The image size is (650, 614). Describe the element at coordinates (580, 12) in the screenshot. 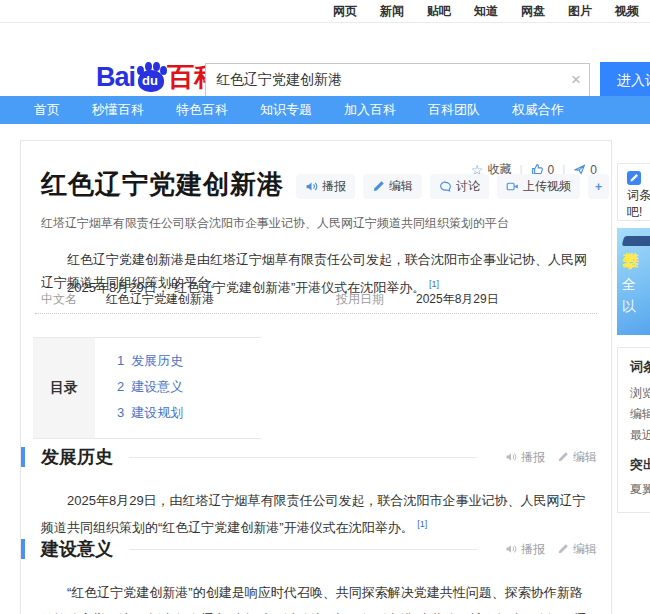

I see `top-nav-link: 图片` at that location.